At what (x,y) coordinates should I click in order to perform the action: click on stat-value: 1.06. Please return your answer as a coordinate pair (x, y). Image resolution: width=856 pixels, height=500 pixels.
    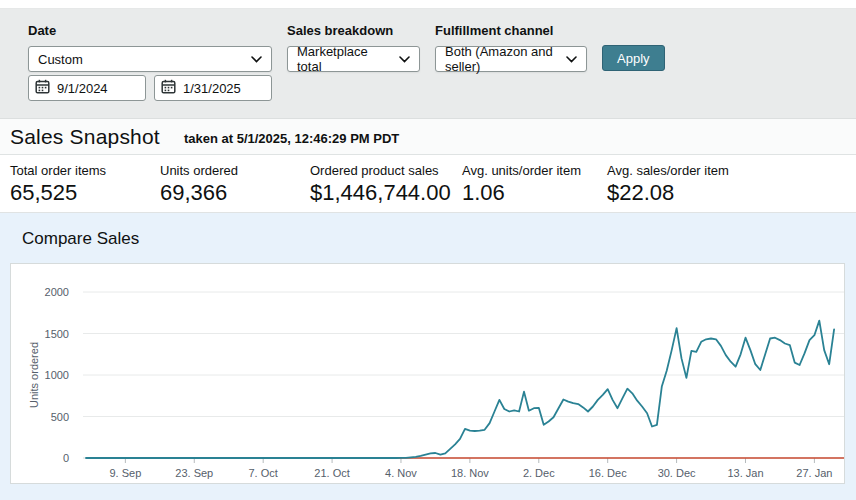
    Looking at the image, I should click on (534, 193).